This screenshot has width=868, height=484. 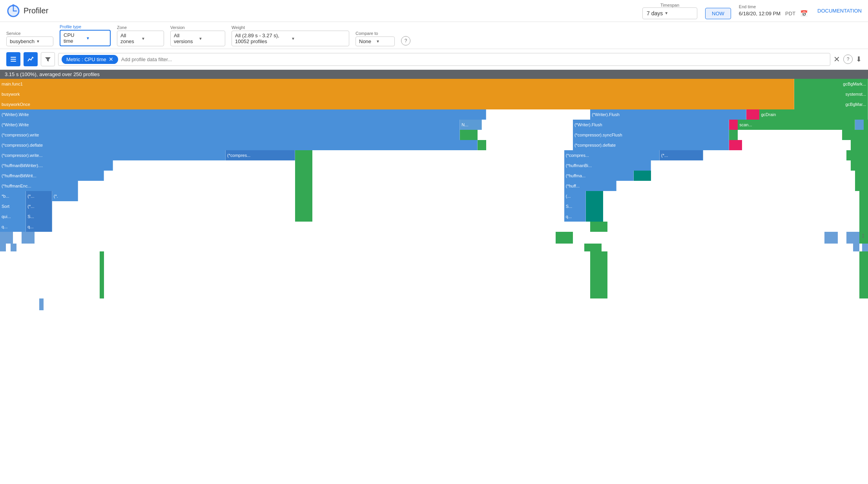 What do you see at coordinates (30, 42) in the screenshot?
I see `service-select: busybench ▼` at bounding box center [30, 42].